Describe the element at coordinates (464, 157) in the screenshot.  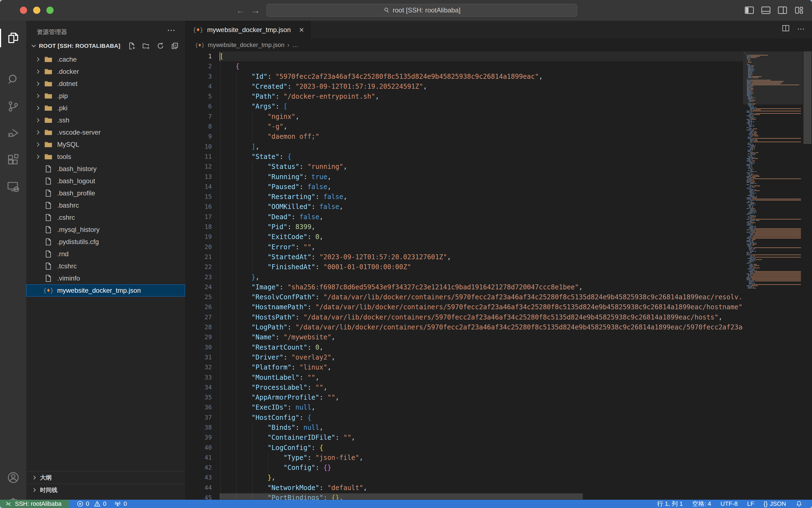
I see `code-line: 11 "State": {` at that location.